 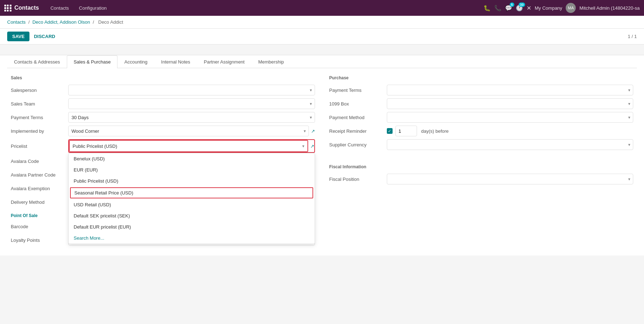 I want to click on payment-method-row: Payment Method ▼, so click(x=481, y=117).